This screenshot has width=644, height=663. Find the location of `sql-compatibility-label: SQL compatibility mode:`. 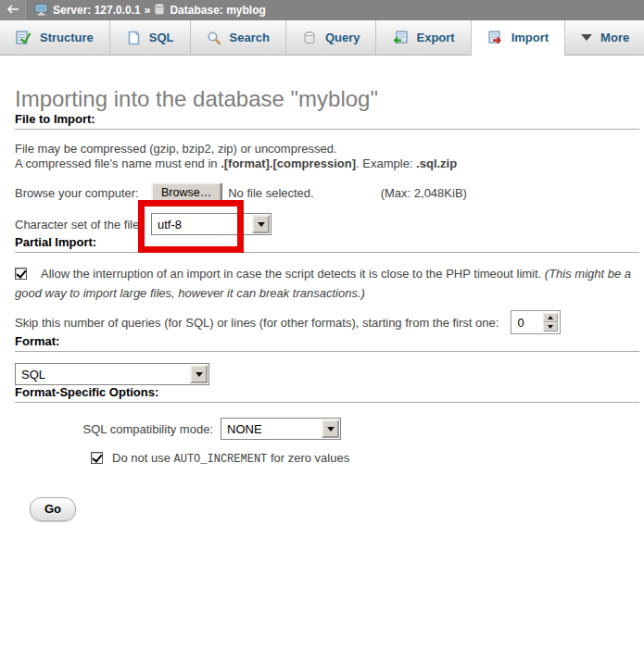

sql-compatibility-label: SQL compatibility mode: is located at coordinates (118, 430).